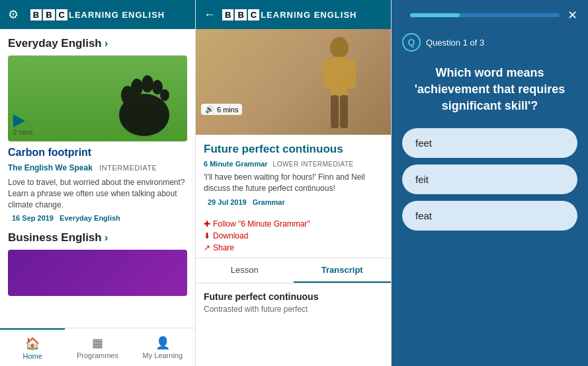 The height and width of the screenshot is (366, 588). I want to click on progress-bar-fill, so click(435, 15).